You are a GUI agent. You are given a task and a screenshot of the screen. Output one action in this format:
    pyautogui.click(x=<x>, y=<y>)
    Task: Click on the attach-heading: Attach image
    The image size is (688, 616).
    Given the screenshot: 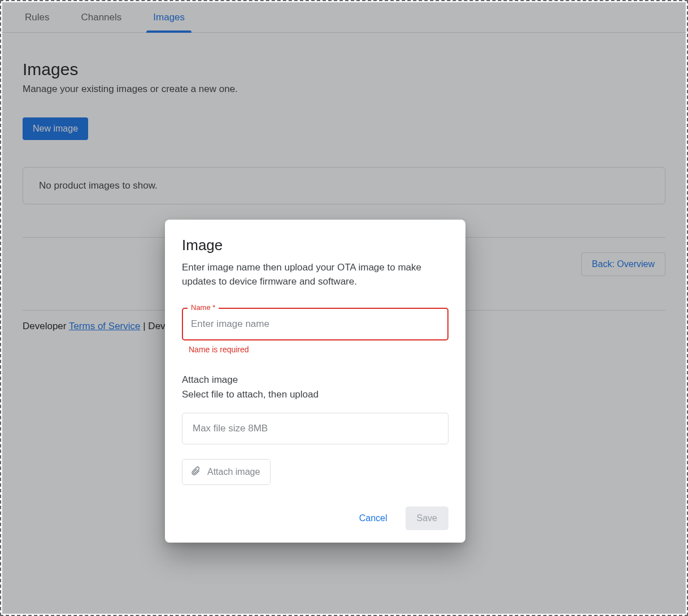 What is the action you would take?
    pyautogui.click(x=315, y=380)
    